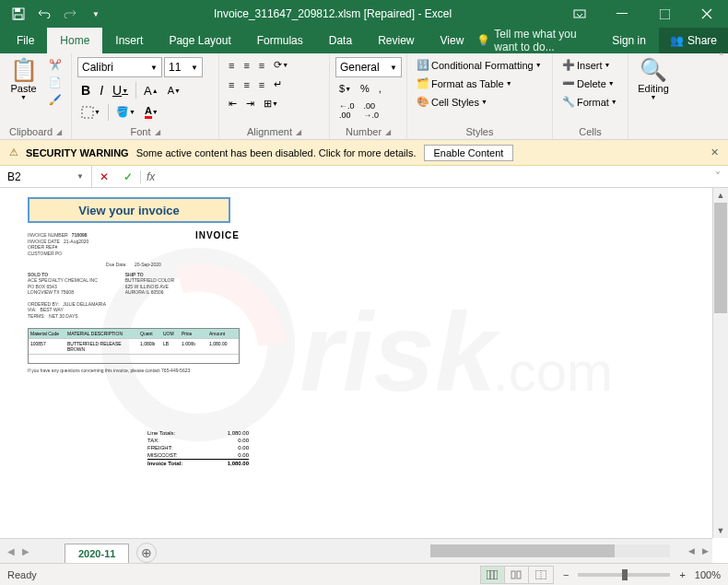 The width and height of the screenshot is (728, 585). Describe the element at coordinates (44, 14) in the screenshot. I see `undo-icon` at that location.